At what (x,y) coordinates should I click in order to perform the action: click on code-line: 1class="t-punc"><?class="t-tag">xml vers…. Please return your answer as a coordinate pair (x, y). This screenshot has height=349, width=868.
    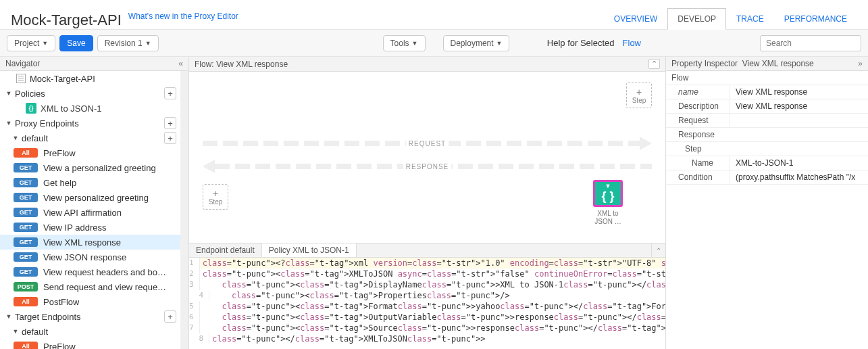
    Looking at the image, I should click on (427, 263).